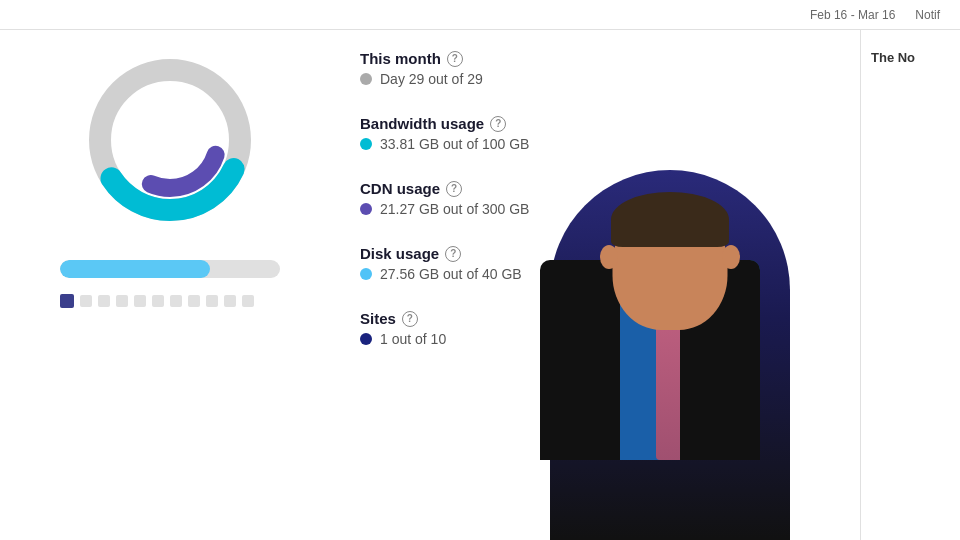  What do you see at coordinates (170, 140) in the screenshot?
I see `donut-svg` at bounding box center [170, 140].